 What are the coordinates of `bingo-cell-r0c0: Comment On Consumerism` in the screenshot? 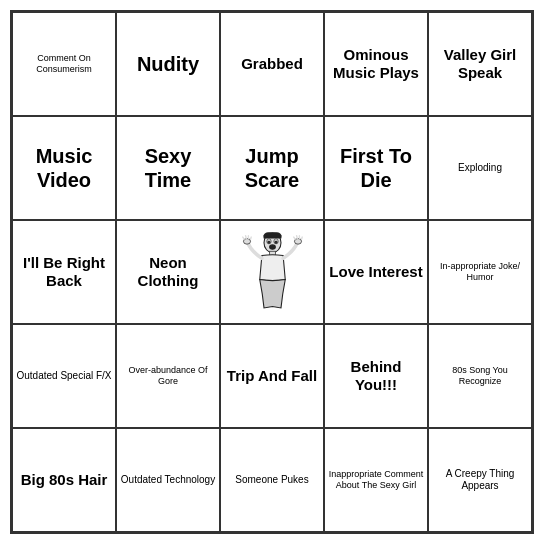 It's located at (64, 64).